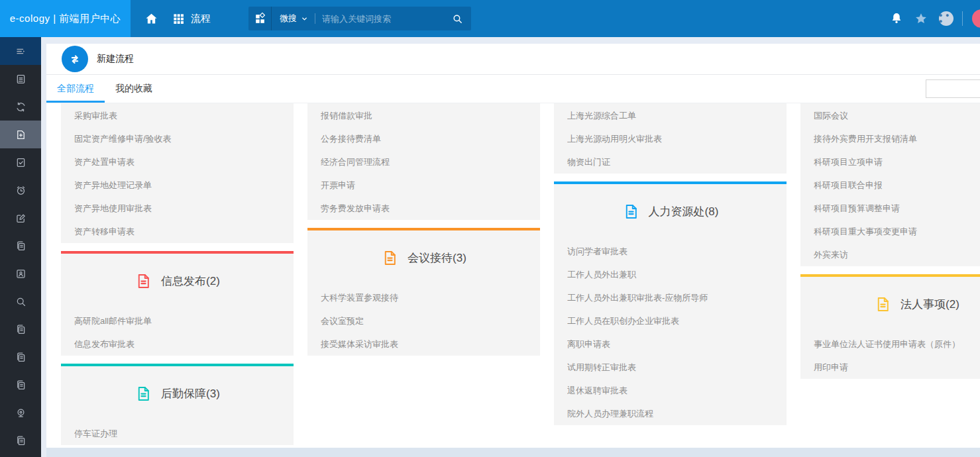 The image size is (980, 457). Describe the element at coordinates (134, 89) in the screenshot. I see `tab-my-favorites: 我的收藏` at that location.